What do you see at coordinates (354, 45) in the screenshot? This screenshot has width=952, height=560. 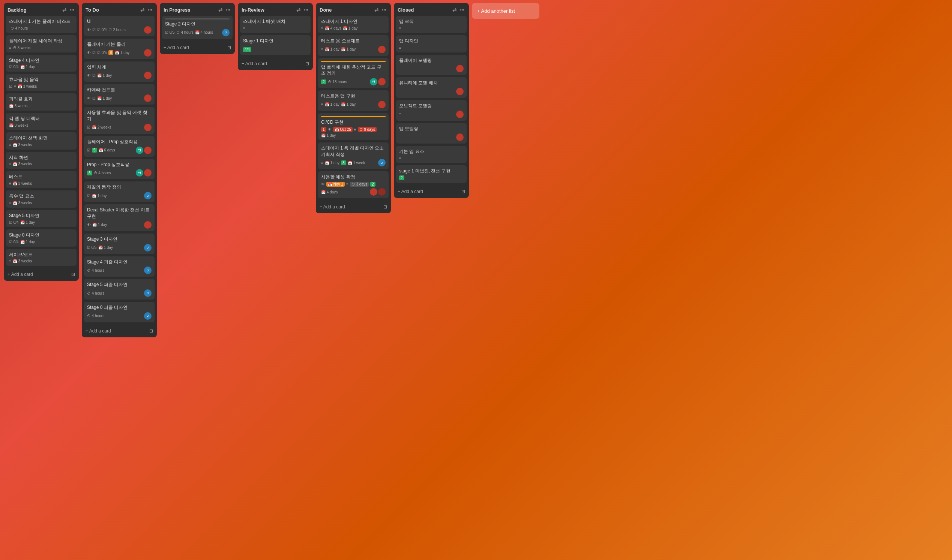 I see `card: 테스트 용 오브제트≡📅 1 day📅 1 day` at bounding box center [354, 45].